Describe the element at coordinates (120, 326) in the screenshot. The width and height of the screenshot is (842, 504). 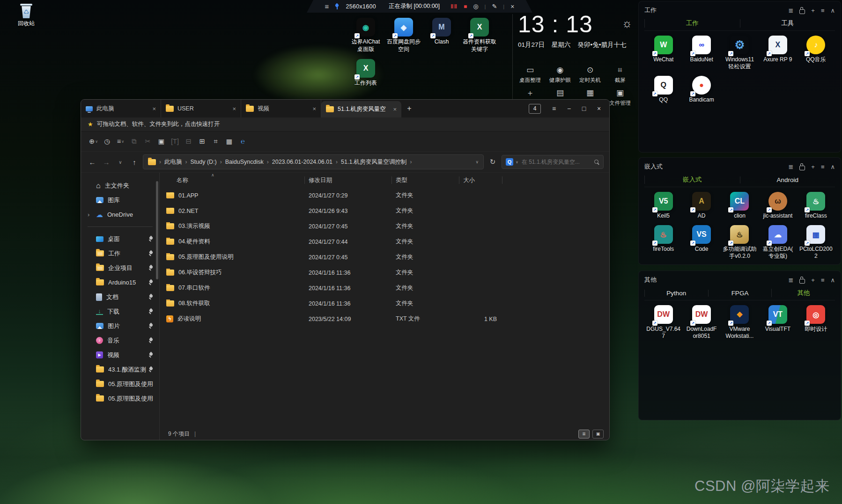
I see `sidebar-item: 图片` at that location.